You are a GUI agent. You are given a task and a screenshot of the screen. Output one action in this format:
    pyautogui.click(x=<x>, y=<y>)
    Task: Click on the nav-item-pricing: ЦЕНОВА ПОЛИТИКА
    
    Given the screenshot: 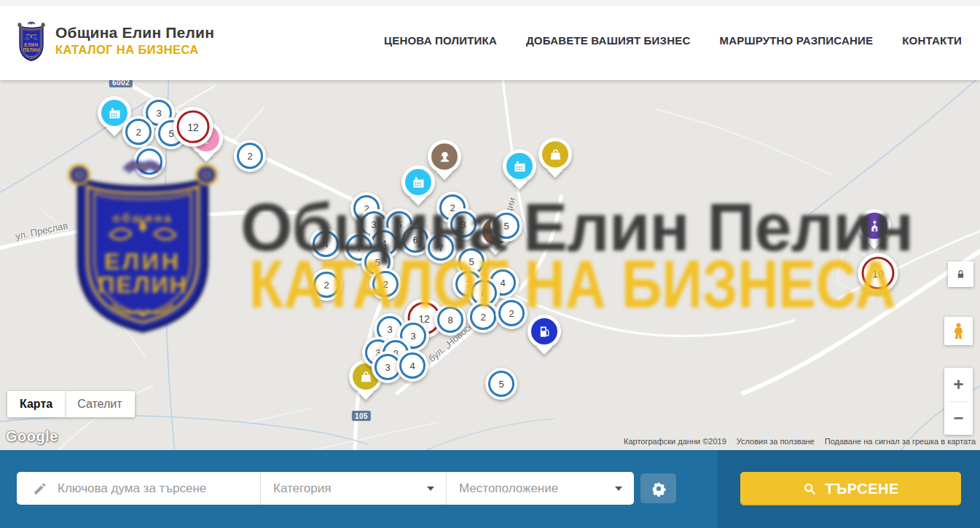 What is the action you would take?
    pyautogui.click(x=440, y=41)
    